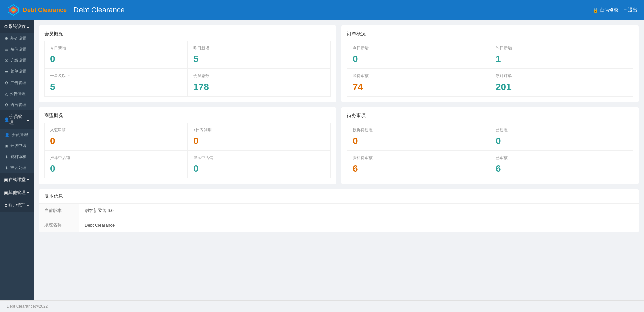 The width and height of the screenshot is (644, 312). Describe the element at coordinates (259, 137) in the screenshot. I see `merchant-stat-expire: 7日内到期 0` at that location.